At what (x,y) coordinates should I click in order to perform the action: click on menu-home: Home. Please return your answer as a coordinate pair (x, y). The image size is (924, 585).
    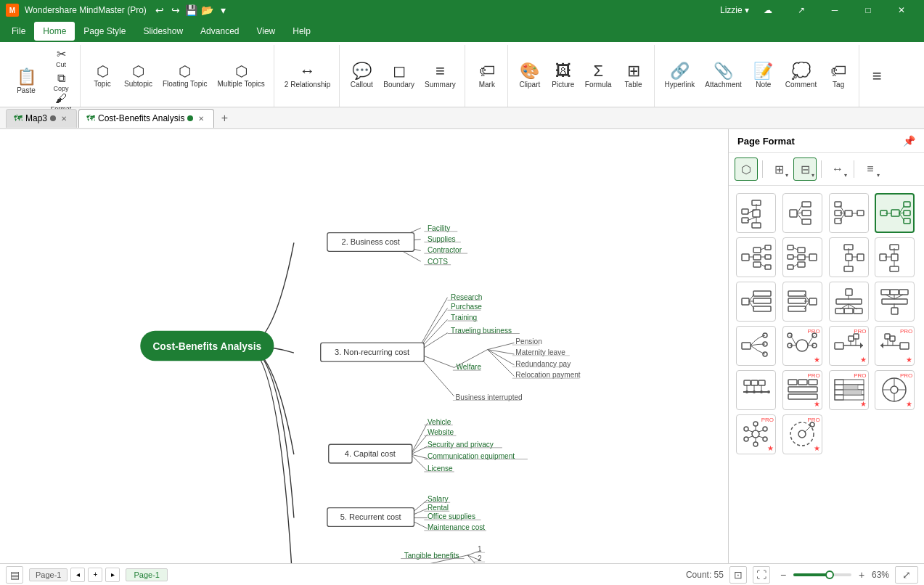
    Looking at the image, I should click on (54, 31).